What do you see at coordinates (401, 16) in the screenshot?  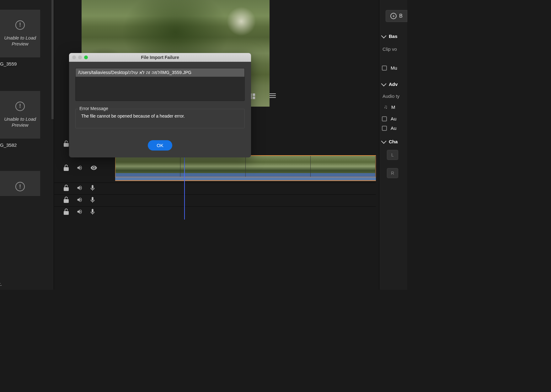 I see `add-button-label: B` at bounding box center [401, 16].